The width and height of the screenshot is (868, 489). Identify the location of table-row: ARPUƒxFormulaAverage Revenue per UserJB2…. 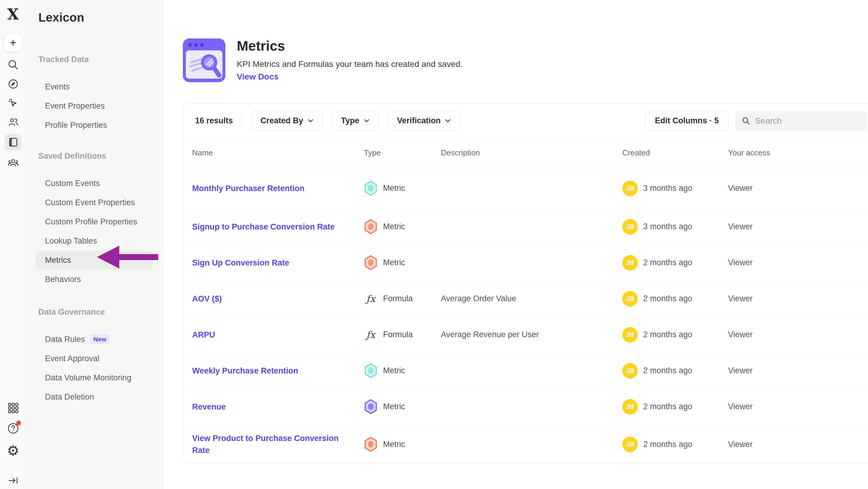
(526, 335).